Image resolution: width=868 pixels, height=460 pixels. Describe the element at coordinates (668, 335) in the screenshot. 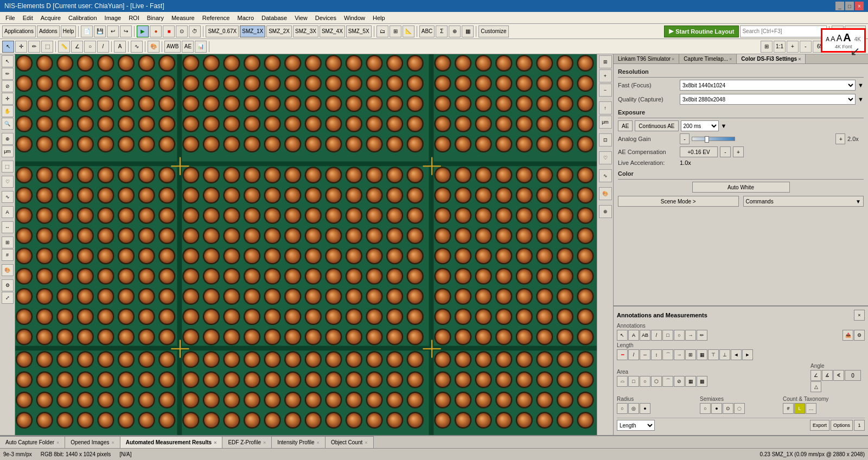

I see `ann-rect-btn: □` at that location.